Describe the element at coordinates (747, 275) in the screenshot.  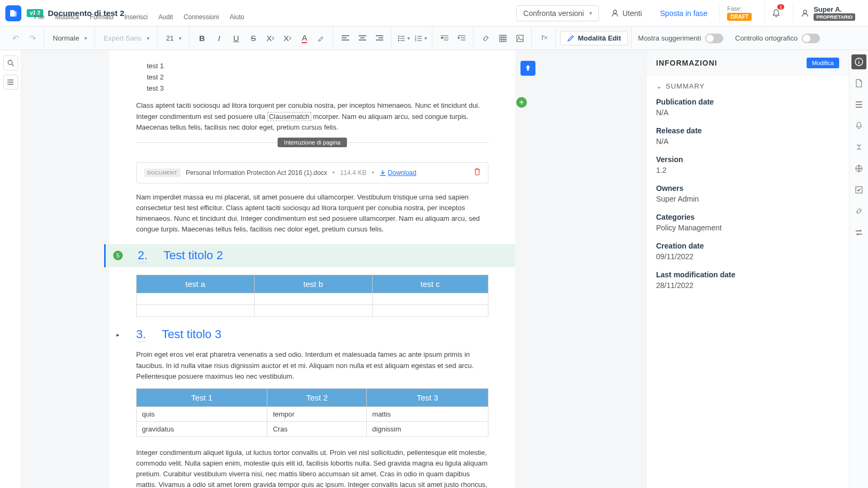
I see `field-label: Last modification date` at that location.